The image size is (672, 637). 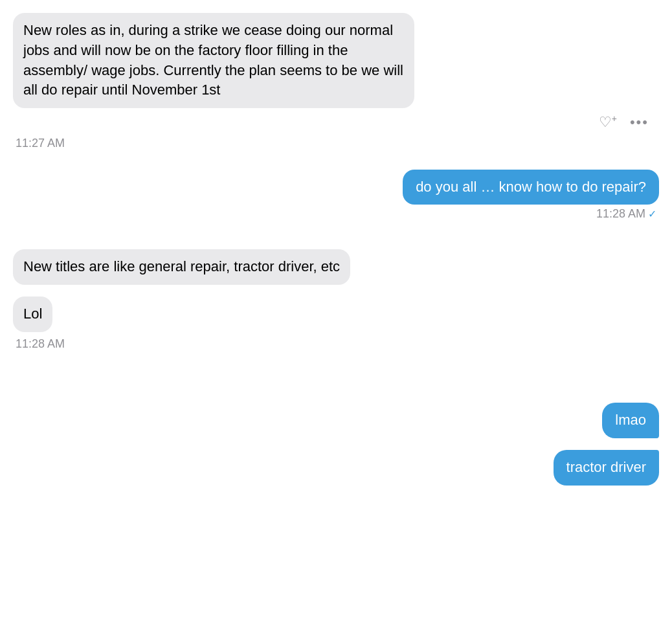 What do you see at coordinates (631, 421) in the screenshot?
I see `bubble-outgoing-5: lmao` at bounding box center [631, 421].